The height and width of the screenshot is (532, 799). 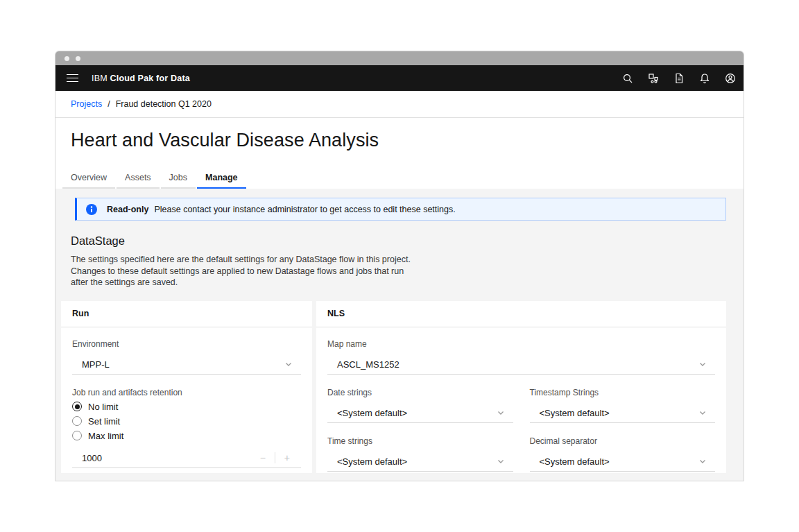 What do you see at coordinates (678, 78) in the screenshot?
I see `document-icon` at bounding box center [678, 78].